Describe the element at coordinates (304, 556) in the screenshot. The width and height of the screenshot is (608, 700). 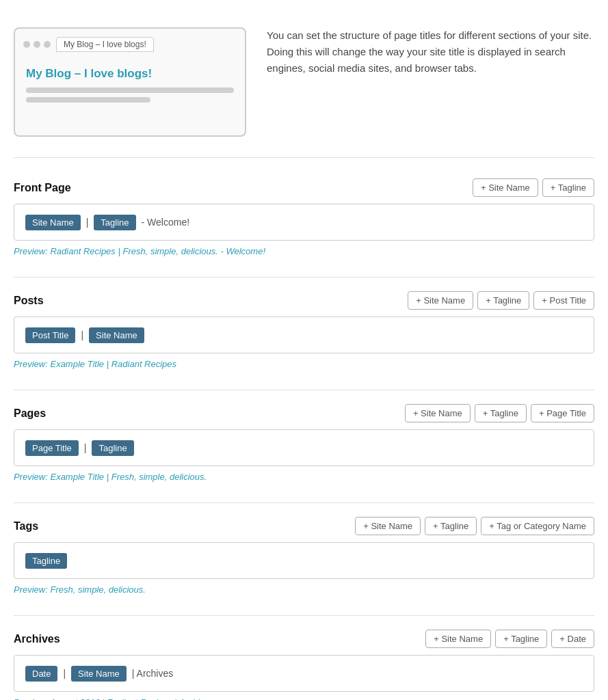
I see `section-tags: Tags+ Site Name+ Tagline+ Tag or Categor…` at that location.